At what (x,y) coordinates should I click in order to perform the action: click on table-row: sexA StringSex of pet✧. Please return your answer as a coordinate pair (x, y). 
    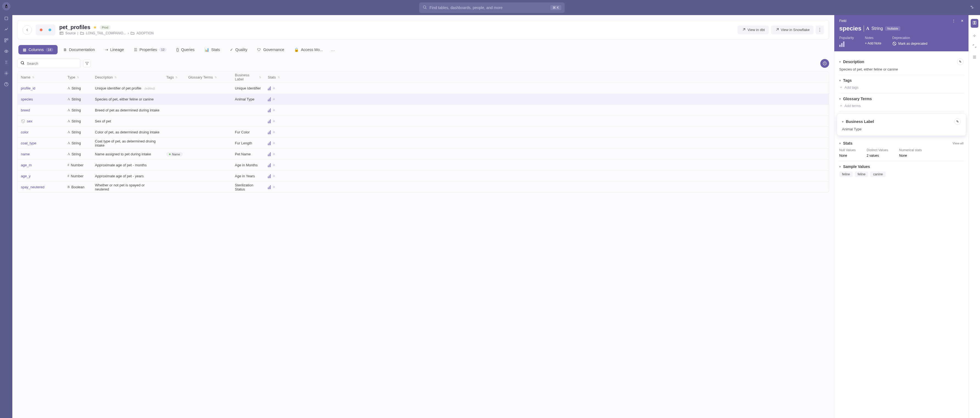
    Looking at the image, I should click on (423, 121).